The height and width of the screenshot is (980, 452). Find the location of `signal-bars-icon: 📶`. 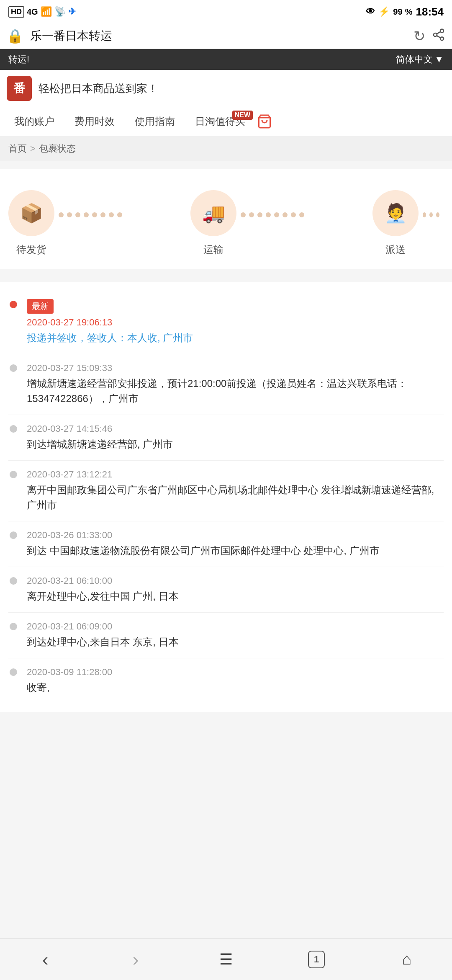

signal-bars-icon: 📶 is located at coordinates (46, 12).